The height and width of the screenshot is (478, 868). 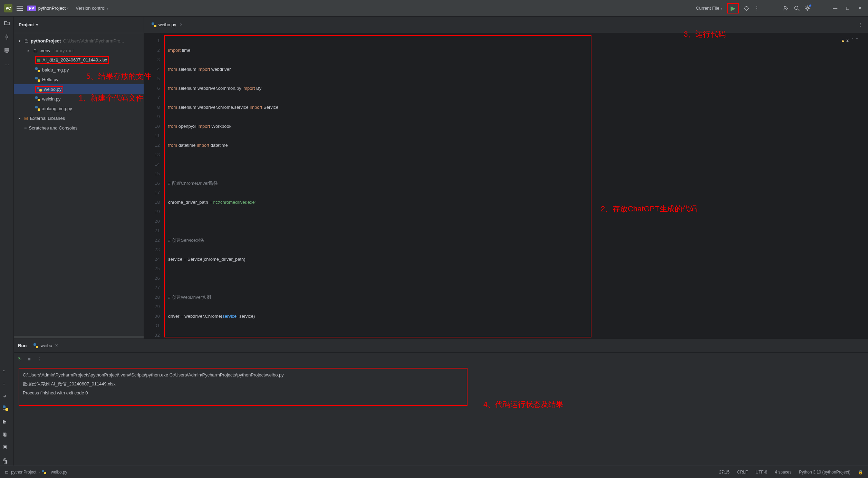 What do you see at coordinates (783, 472) in the screenshot?
I see `indent-setting: 4 spaces` at bounding box center [783, 472].